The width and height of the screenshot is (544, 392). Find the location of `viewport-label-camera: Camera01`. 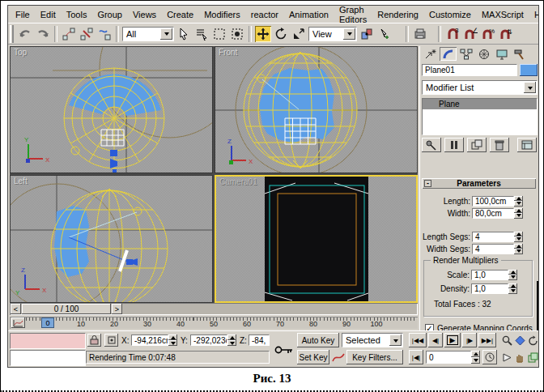

viewport-label-camera: Camera01 is located at coordinates (238, 181).